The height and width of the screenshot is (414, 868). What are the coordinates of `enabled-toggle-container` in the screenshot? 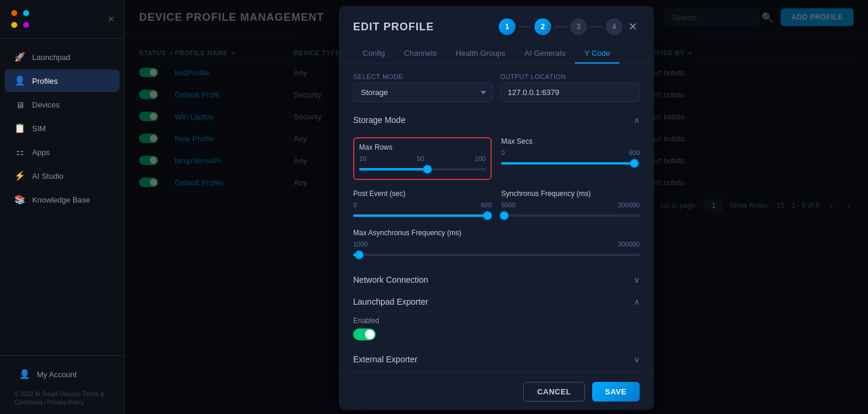 It's located at (496, 334).